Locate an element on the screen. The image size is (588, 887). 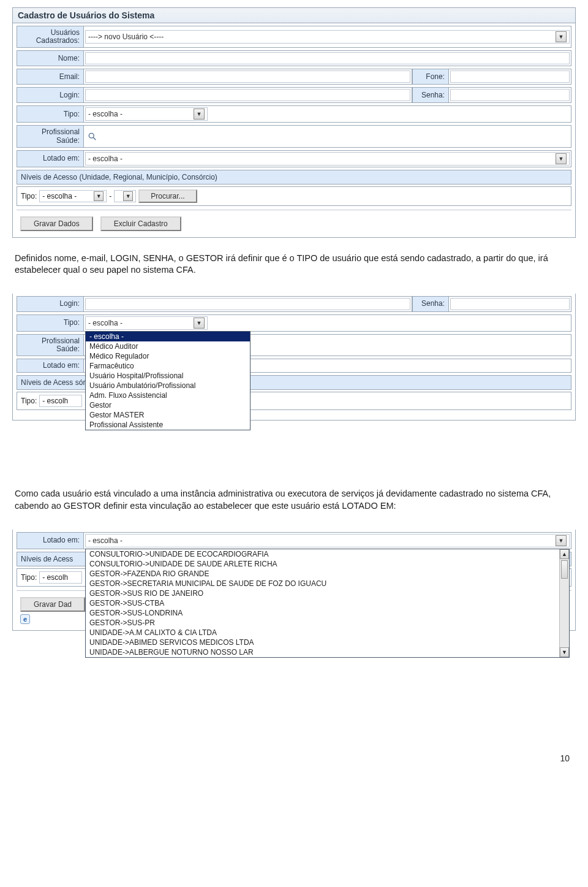
email-input is located at coordinates (247, 77).